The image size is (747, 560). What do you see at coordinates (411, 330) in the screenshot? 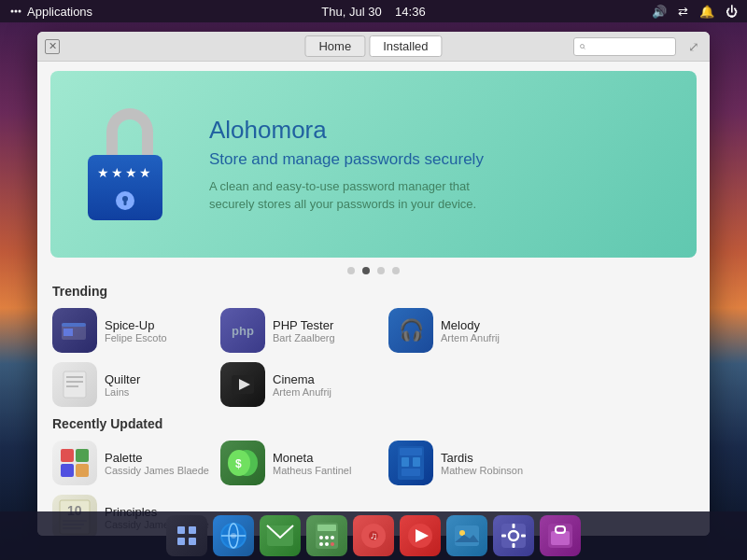
I see `melody-emoji: 🎧` at bounding box center [411, 330].